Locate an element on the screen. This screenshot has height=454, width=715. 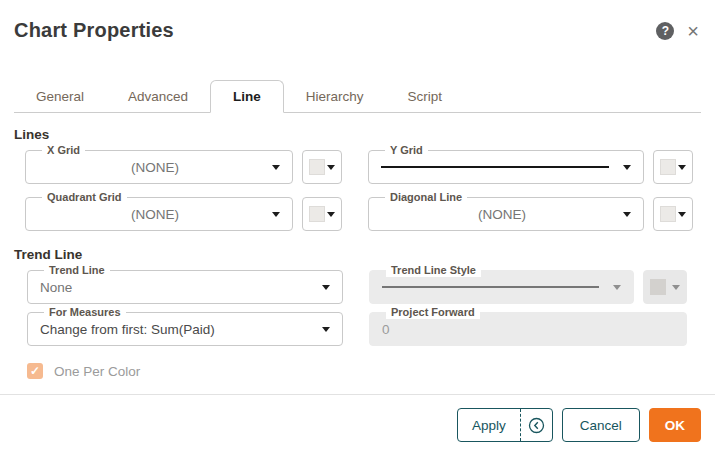
for-measures-label: For Measures is located at coordinates (85, 312).